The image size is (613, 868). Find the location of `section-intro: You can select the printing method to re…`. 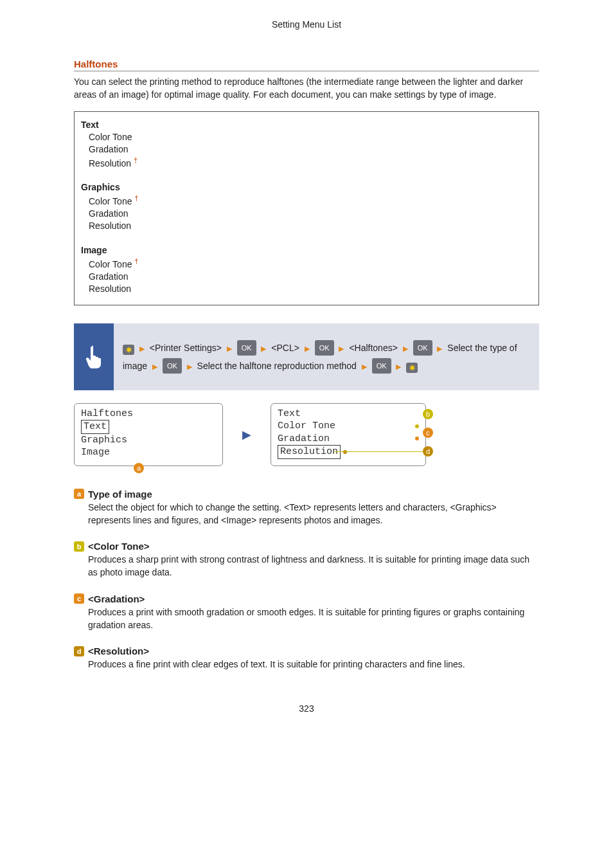

section-intro: You can select the printing method to re… is located at coordinates (306, 89).